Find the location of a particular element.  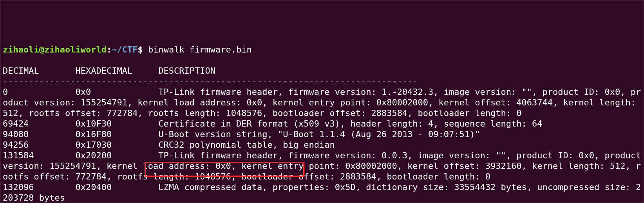

prompt-colon: : is located at coordinates (109, 49).